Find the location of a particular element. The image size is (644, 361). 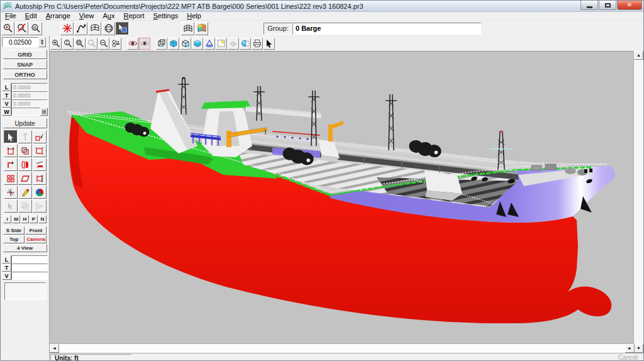

cut-disabled-button is located at coordinates (40, 206).